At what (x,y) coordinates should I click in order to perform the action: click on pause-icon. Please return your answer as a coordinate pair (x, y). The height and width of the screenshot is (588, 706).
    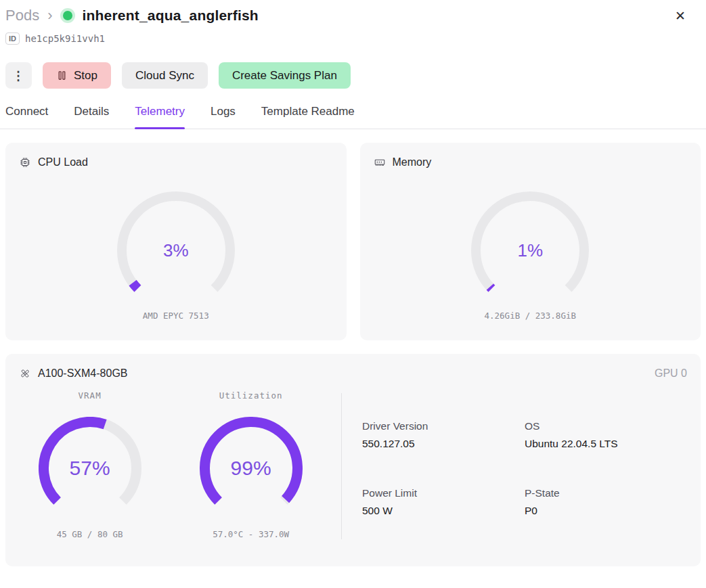
    Looking at the image, I should click on (62, 76).